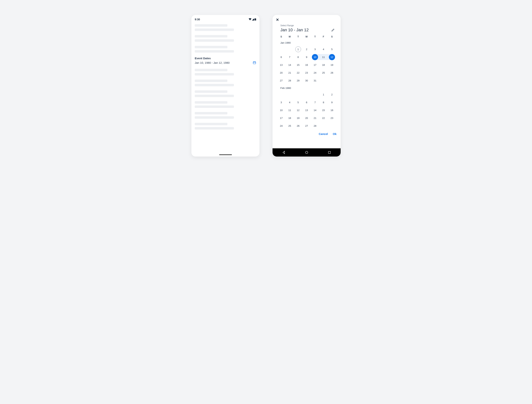 Image resolution: width=532 pixels, height=404 pixels. Describe the element at coordinates (307, 49) in the screenshot. I see `day-number: 2` at that location.